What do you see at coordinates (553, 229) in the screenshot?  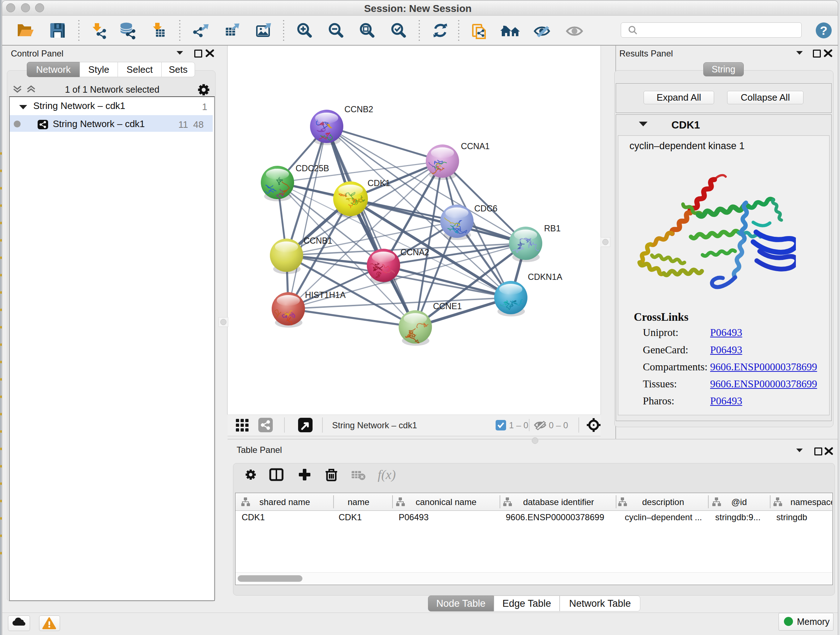 I see `svg-text: RB1` at bounding box center [553, 229].